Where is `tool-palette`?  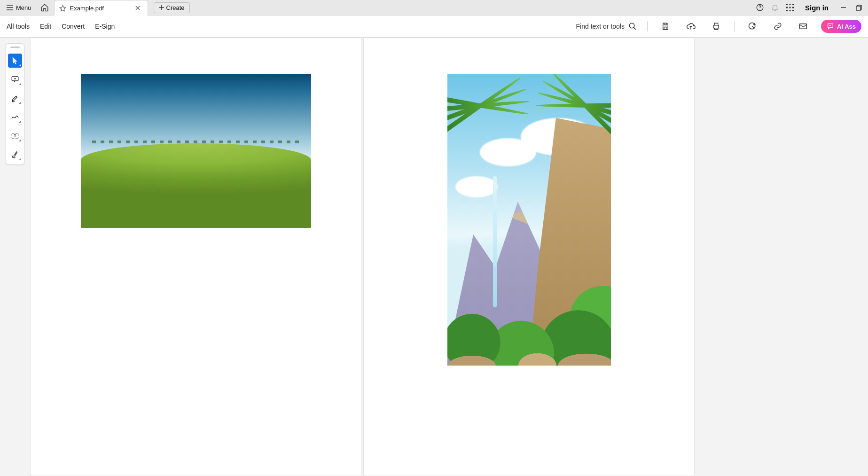
tool-palette is located at coordinates (15, 104).